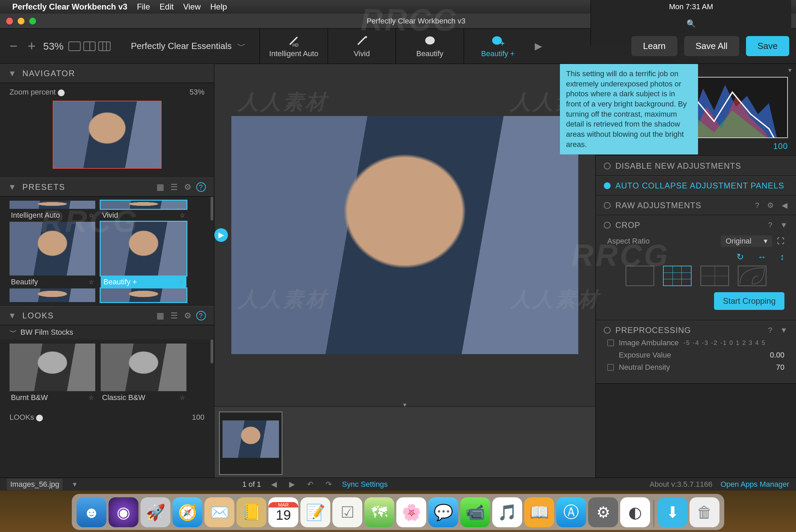 The width and height of the screenshot is (796, 532). Describe the element at coordinates (329, 484) in the screenshot. I see `redo-button: ↷` at that location.